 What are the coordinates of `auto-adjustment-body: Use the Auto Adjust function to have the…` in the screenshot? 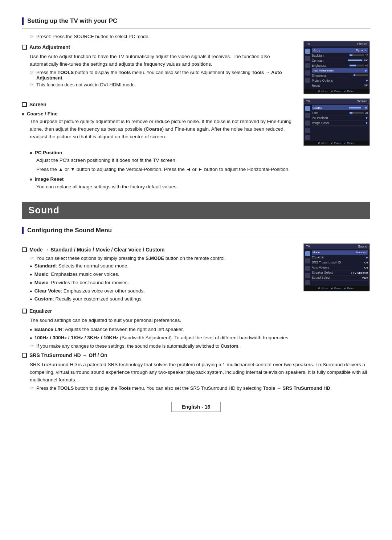 It's located at (158, 61).